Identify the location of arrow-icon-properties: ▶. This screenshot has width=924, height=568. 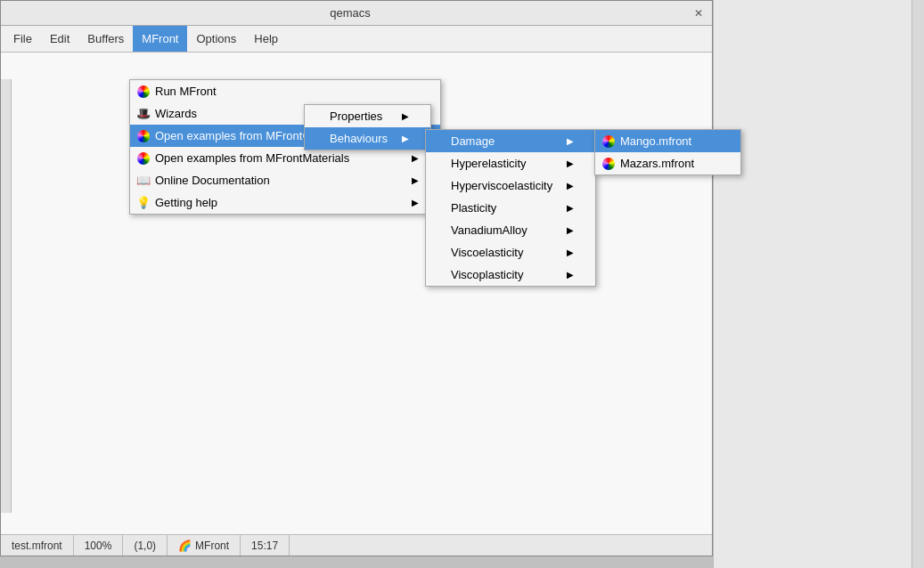
(405, 116).